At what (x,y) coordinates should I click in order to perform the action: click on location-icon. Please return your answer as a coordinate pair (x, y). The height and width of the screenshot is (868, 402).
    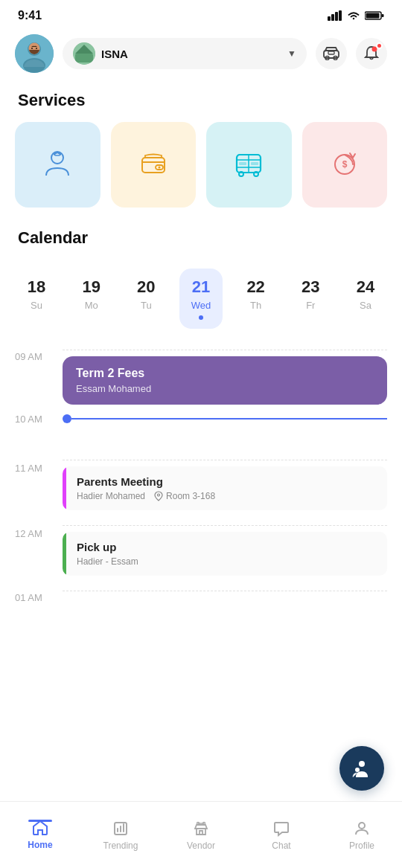
    Looking at the image, I should click on (159, 496).